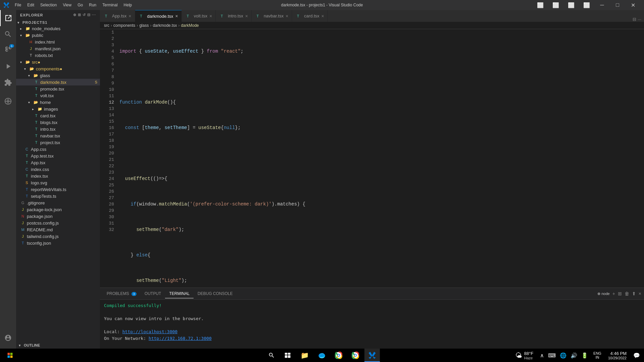  I want to click on sidebar-item-report-web: T reportWebVitals.ts, so click(58, 189).